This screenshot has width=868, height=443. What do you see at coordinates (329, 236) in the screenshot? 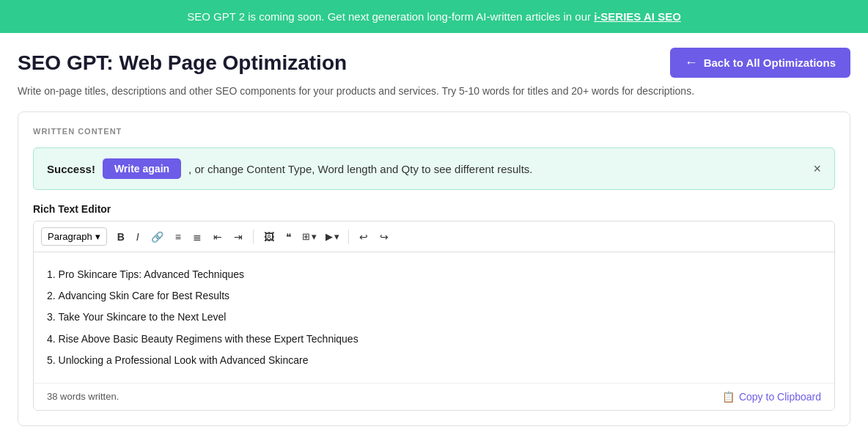
I see `video-icon: ▶` at bounding box center [329, 236].